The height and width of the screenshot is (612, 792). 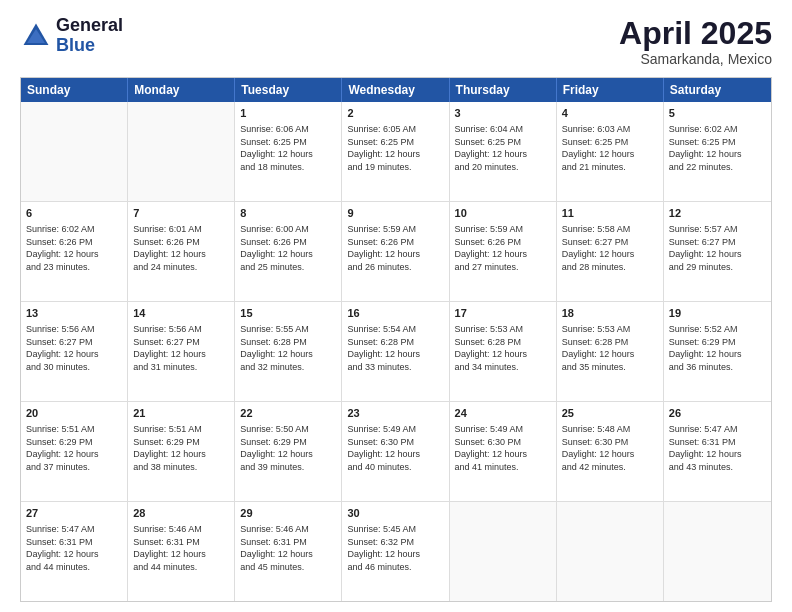 I want to click on day-cell-20: 20Sunrise: 5:51 AMSunset: 6:29 PMDayligh…, so click(x=74, y=452).